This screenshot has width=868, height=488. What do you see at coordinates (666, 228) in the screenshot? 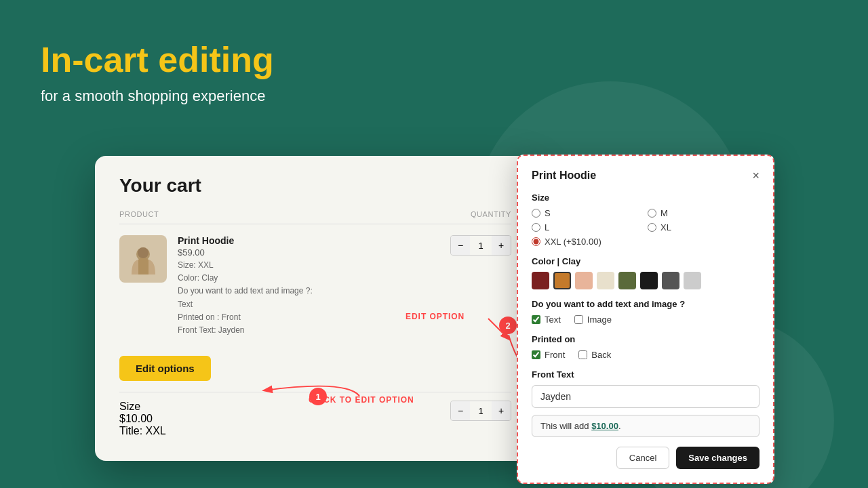
I see `size-xl-label: XL` at bounding box center [666, 228].